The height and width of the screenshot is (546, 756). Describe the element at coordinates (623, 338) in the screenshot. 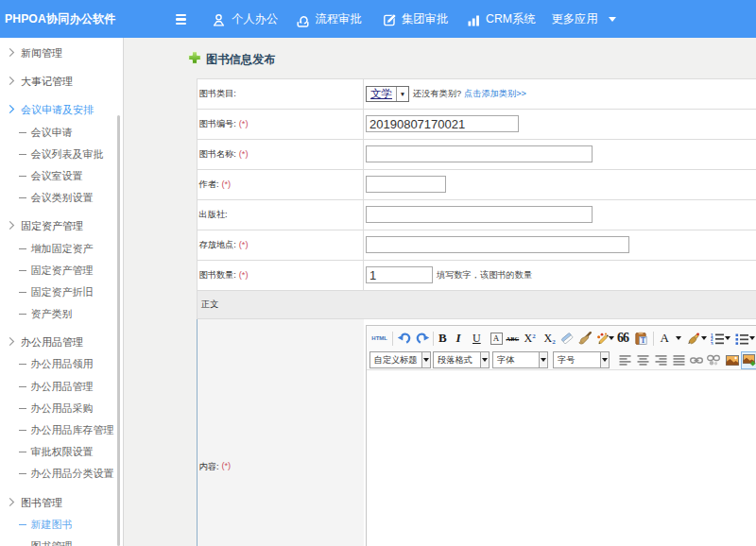

I see `blockquote-icon: 66` at that location.